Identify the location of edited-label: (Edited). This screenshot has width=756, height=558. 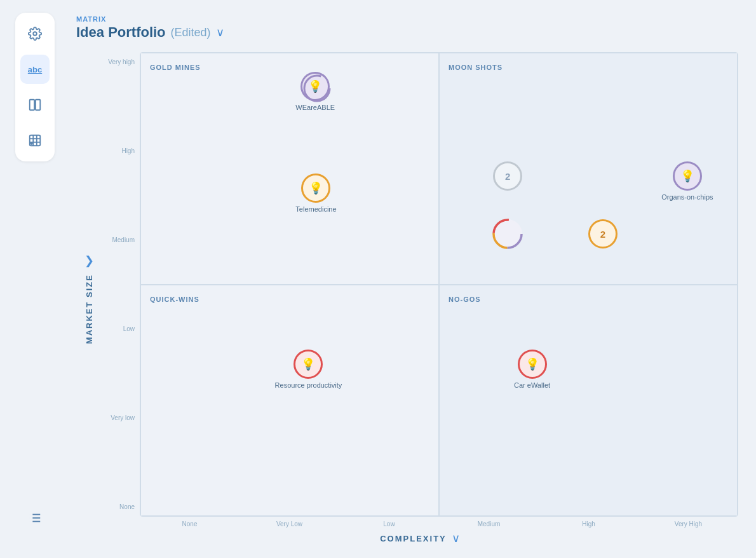
(191, 33).